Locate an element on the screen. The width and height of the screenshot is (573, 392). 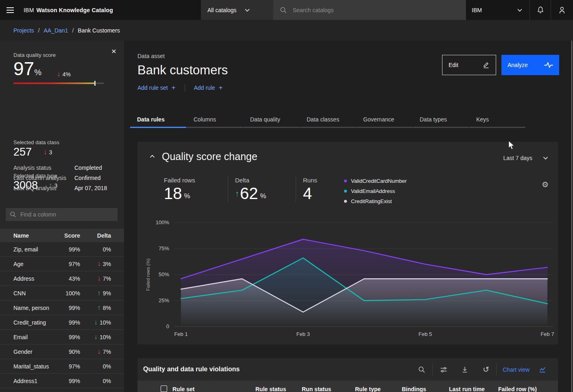
score-gradient-bar is located at coordinates (59, 83).